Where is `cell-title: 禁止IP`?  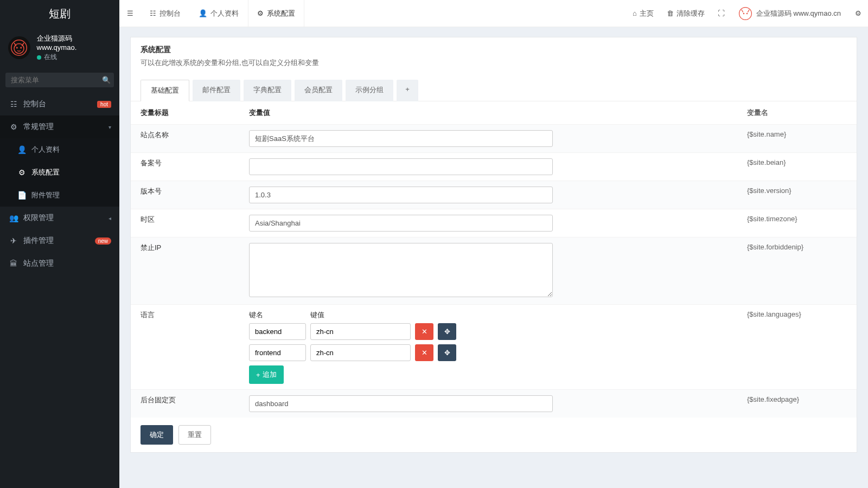 cell-title: 禁止IP is located at coordinates (185, 271).